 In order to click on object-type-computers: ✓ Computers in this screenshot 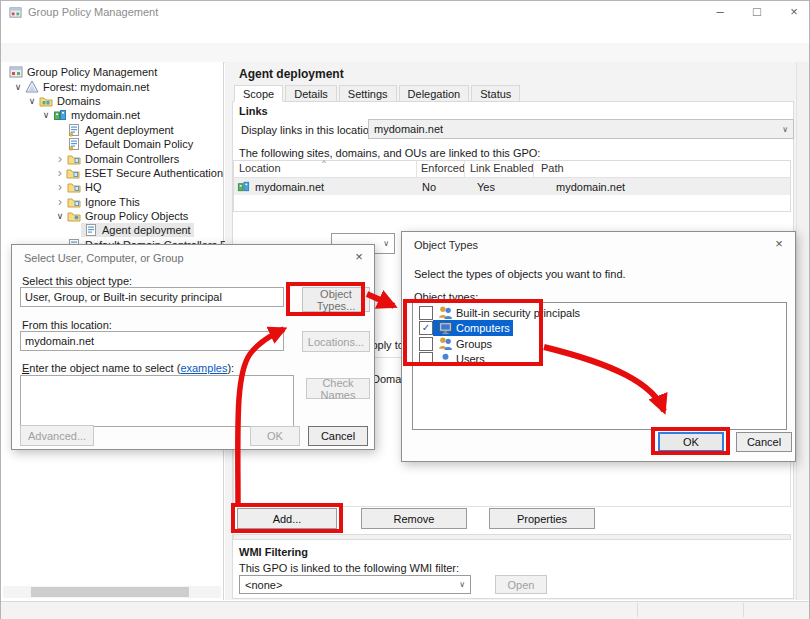, I will do `click(600, 329)`.